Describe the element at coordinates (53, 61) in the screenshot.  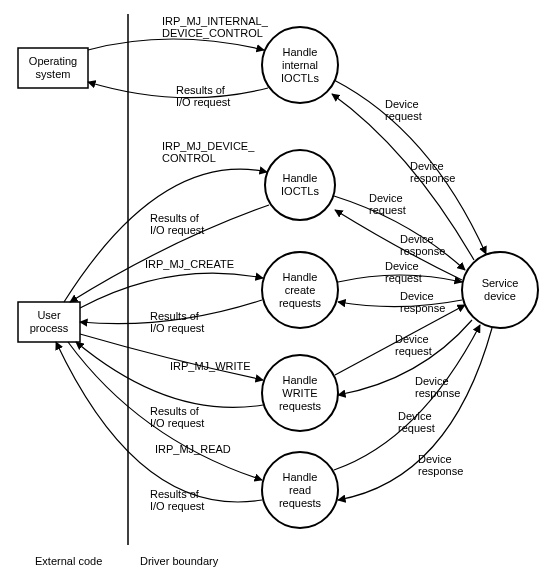
I see `os-label1: Operating` at that location.